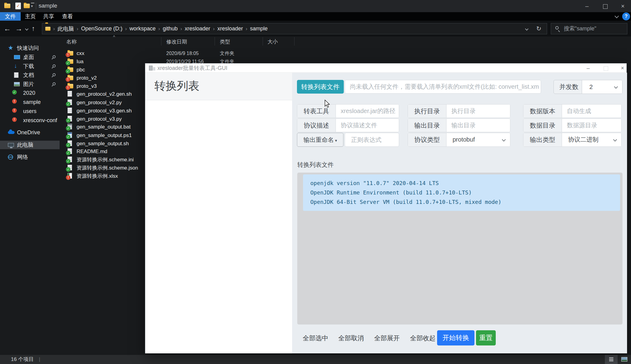  I want to click on sidebar-item-quick-access: ★ 快速访问, so click(30, 48).